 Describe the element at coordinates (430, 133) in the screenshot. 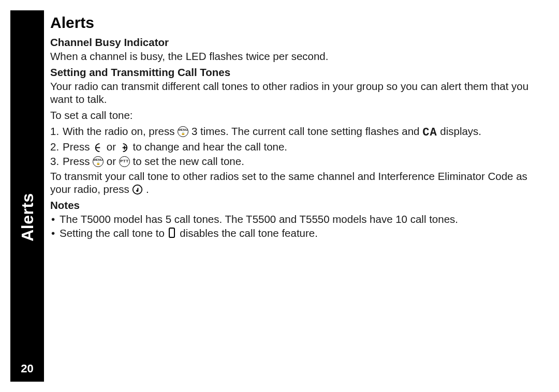

I see `ca-display-glyph: CA` at that location.